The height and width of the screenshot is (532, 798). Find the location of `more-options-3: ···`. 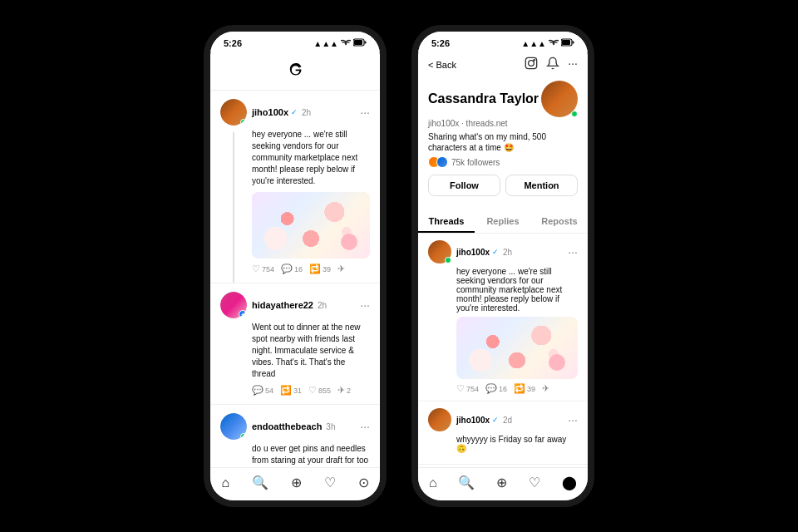

more-options-3: ··· is located at coordinates (365, 426).